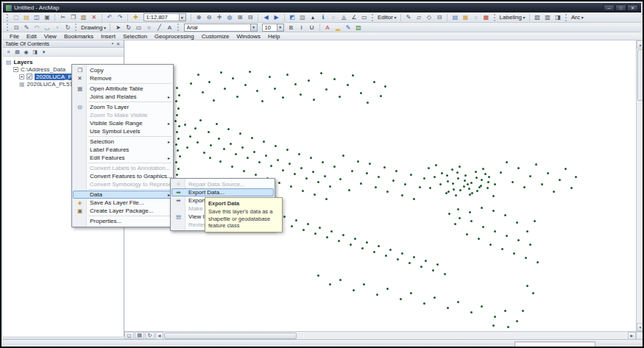 The height and width of the screenshot is (348, 644). Describe the element at coordinates (135, 18) in the screenshot. I see `add-data-icon: ✚` at that location.